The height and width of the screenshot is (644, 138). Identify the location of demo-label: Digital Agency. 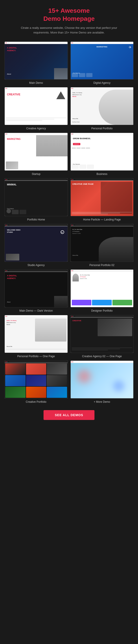
(102, 83).